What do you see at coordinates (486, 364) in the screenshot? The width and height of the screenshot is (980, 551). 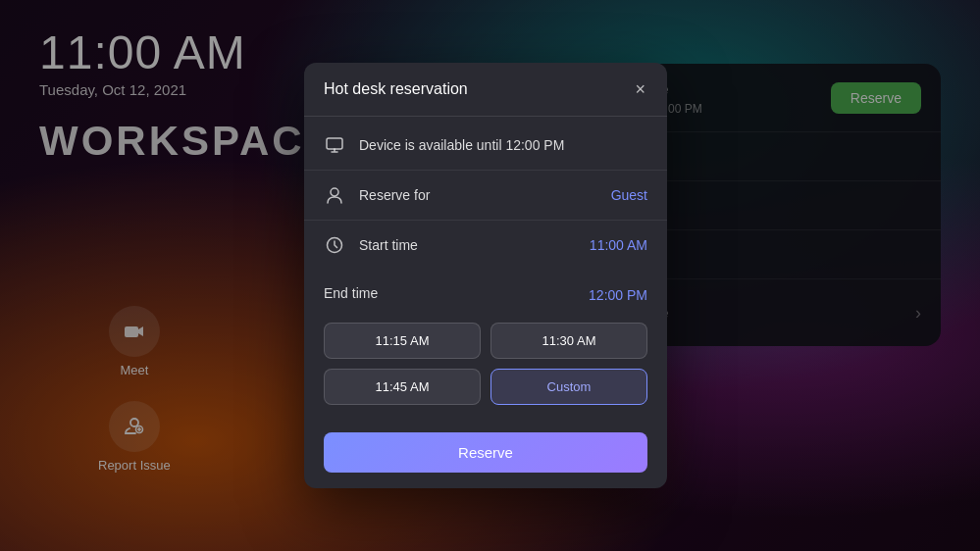 I see `time-buttons-grid: 11:15 AM 11:30 AM 11:45 AM Custom` at bounding box center [486, 364].